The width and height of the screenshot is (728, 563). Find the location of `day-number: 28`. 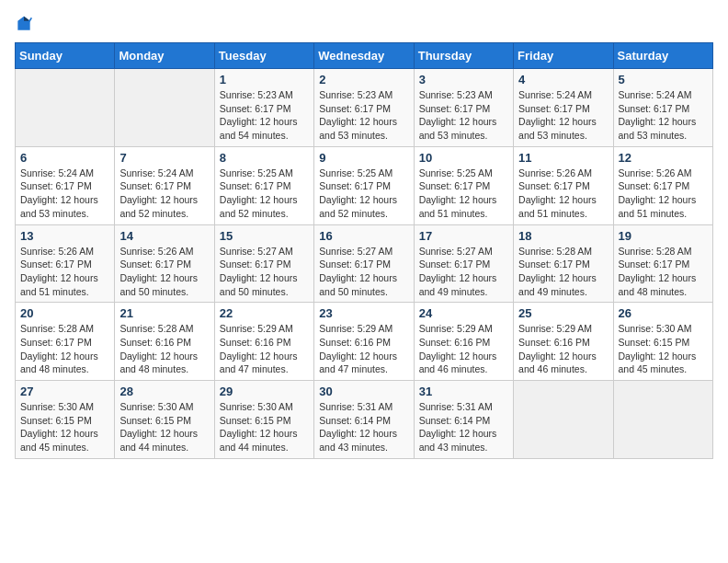

day-number: 28 is located at coordinates (164, 392).